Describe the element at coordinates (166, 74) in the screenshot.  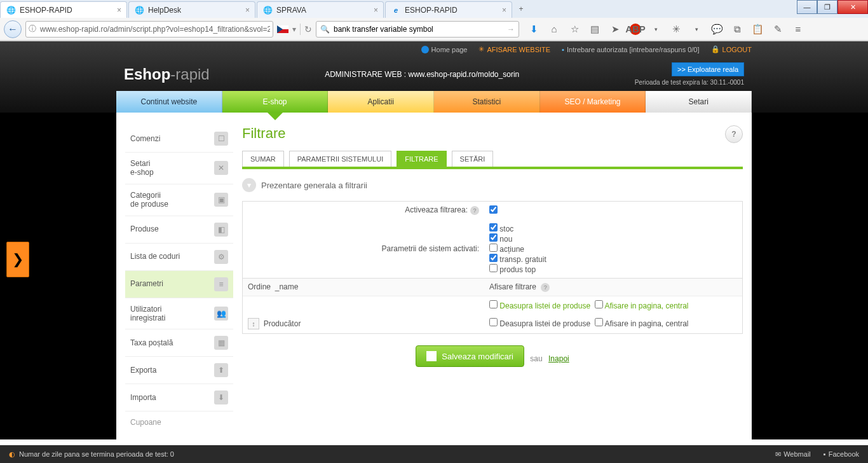
I see `app-logo: Eshop-rapid` at that location.